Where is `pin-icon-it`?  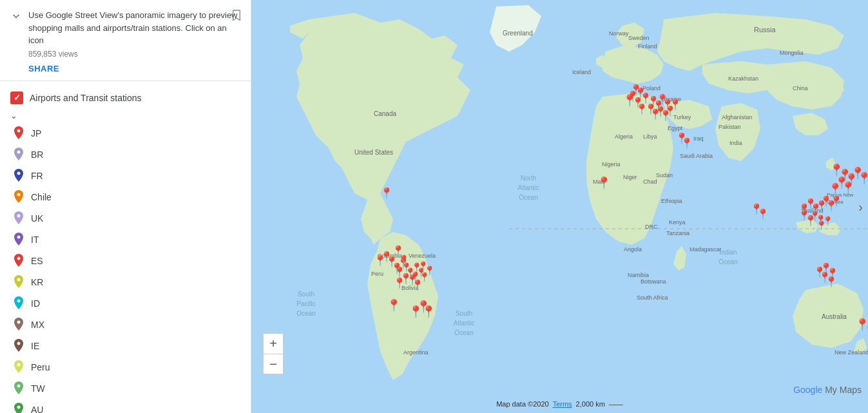 pin-icon-it is located at coordinates (19, 240).